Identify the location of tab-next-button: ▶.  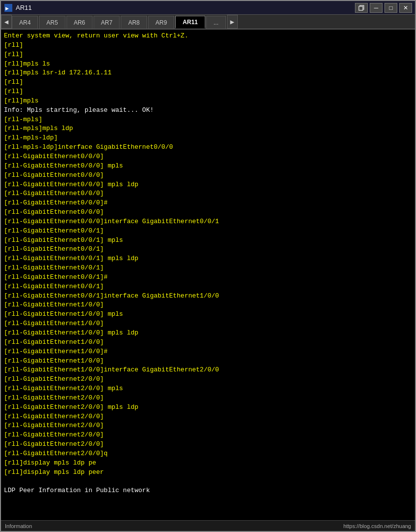
(232, 22).